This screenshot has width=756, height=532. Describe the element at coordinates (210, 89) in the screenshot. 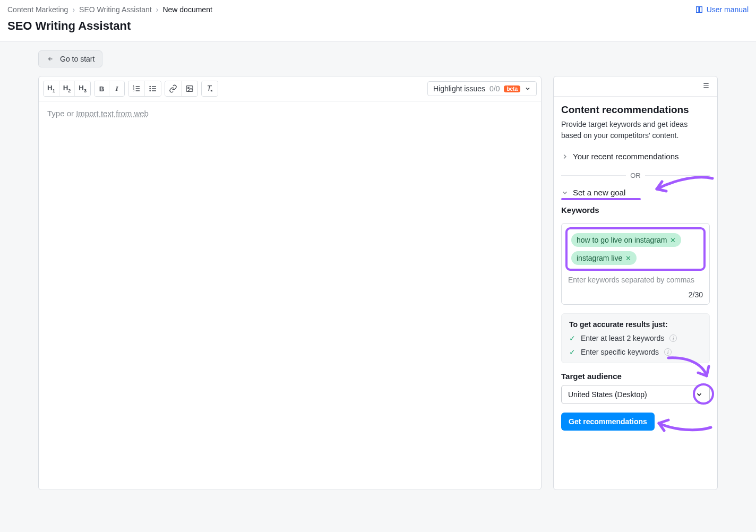

I see `clear-format-icon` at that location.